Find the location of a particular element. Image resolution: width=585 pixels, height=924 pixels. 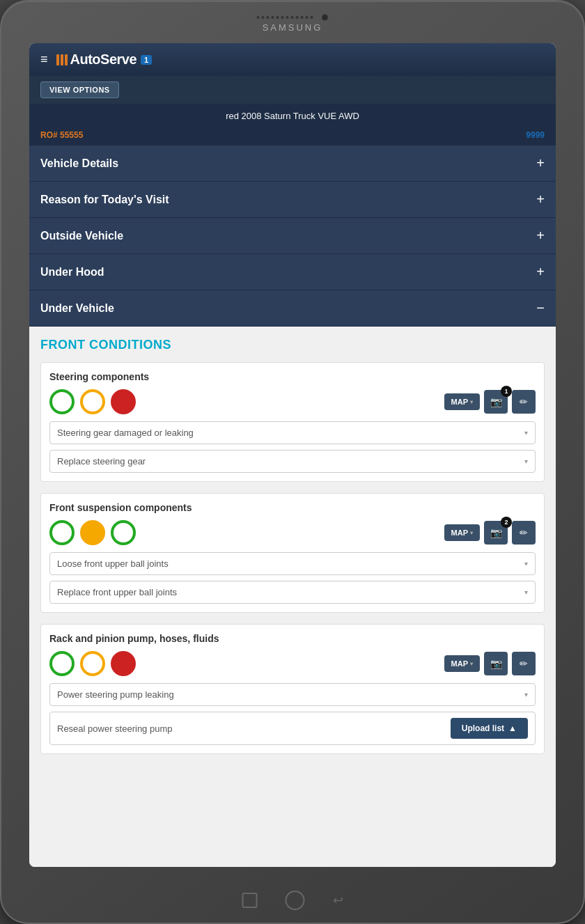

suspension-circle-yellow is located at coordinates (93, 533).